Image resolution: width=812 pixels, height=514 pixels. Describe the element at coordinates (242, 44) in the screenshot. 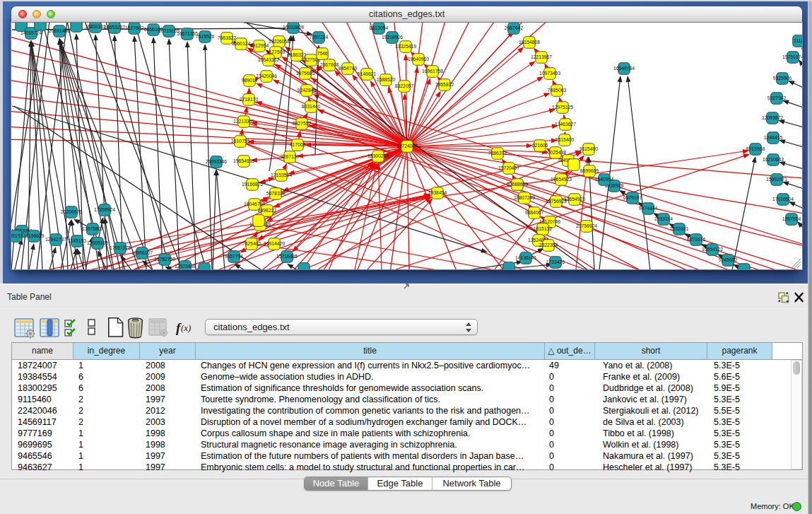

I see `svg-text: 8660124` at that location.